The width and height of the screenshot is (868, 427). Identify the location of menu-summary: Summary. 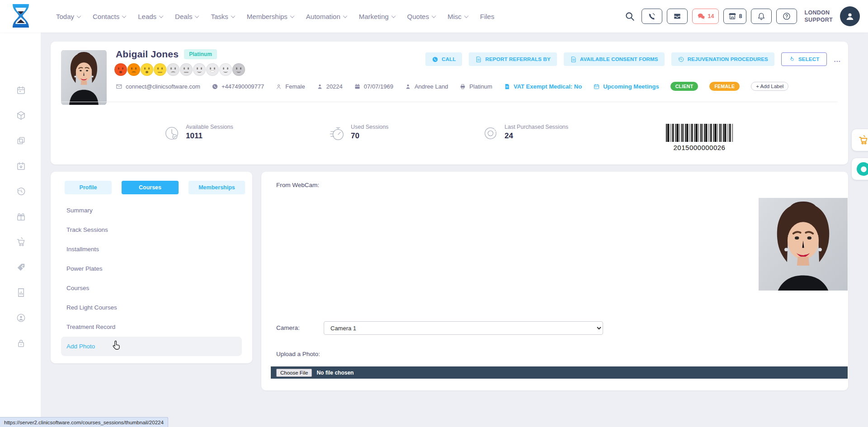
(151, 211).